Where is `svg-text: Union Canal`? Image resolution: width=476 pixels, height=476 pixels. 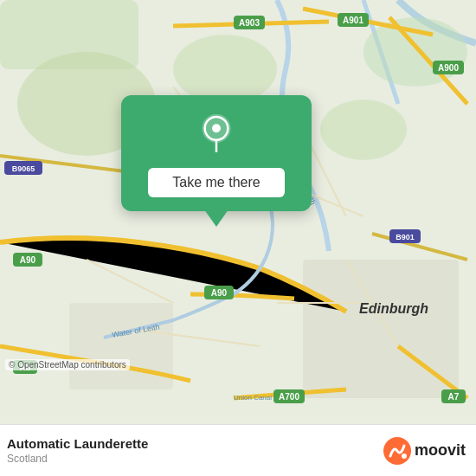
svg-text: Union Canal is located at coordinates (253, 398).